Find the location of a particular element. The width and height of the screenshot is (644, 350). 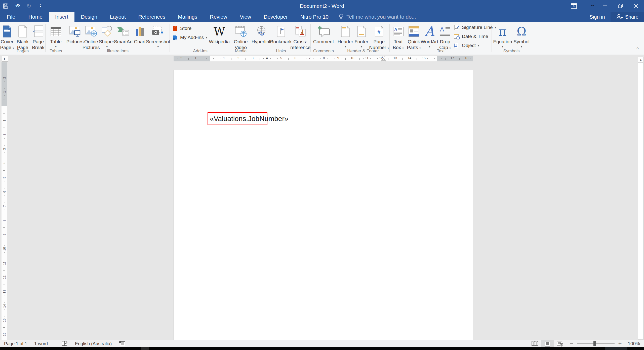

wikipedia-button: W Wikipedia is located at coordinates (219, 34).